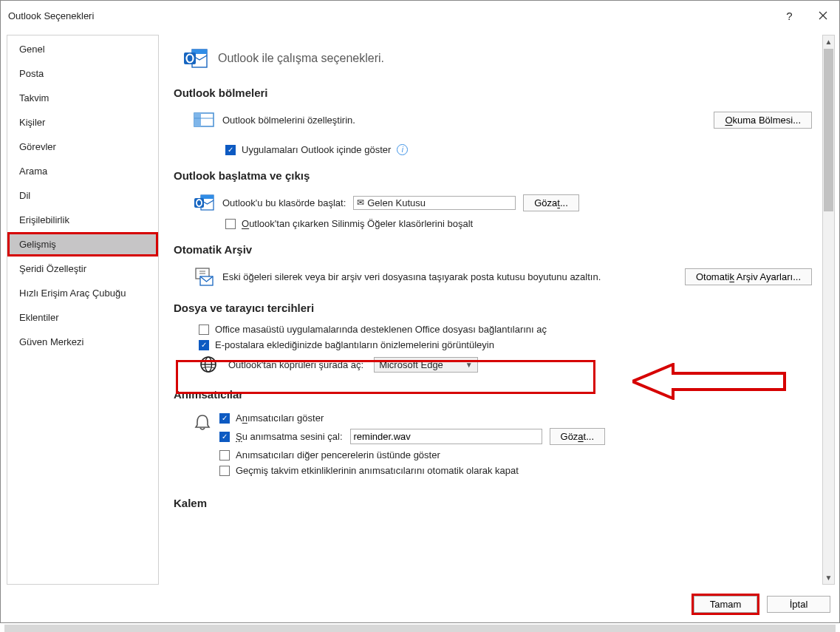 This screenshot has width=840, height=632. I want to click on open-links-label: Outlook'tan köprüleri şurada aç:, so click(296, 365).